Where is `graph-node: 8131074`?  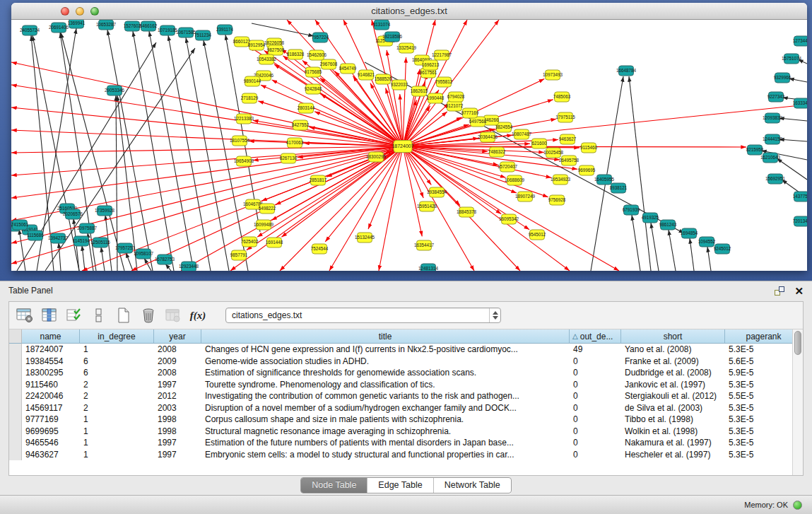
graph-node: 8131074 is located at coordinates (382, 25).